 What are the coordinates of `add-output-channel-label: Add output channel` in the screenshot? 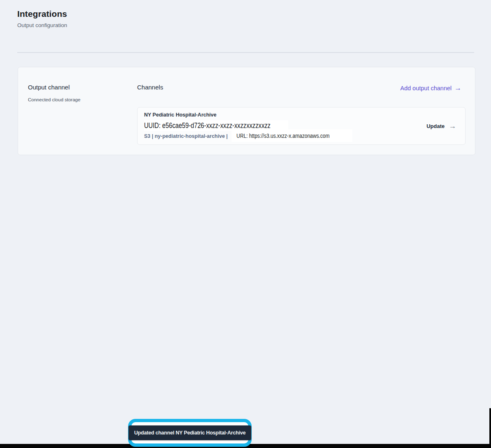 It's located at (426, 88).